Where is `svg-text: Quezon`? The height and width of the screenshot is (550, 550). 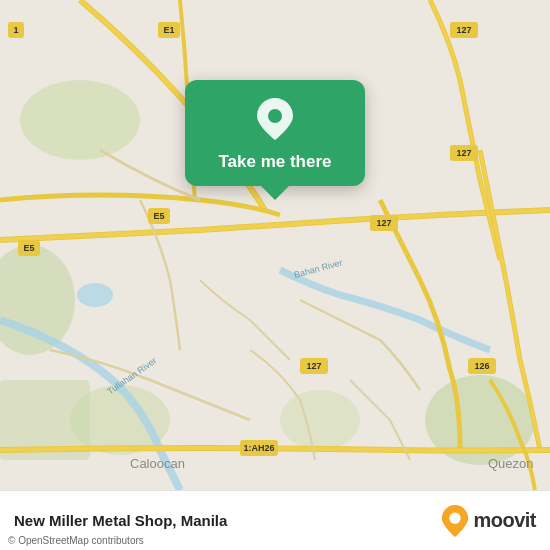
svg-text: Quezon is located at coordinates (511, 464).